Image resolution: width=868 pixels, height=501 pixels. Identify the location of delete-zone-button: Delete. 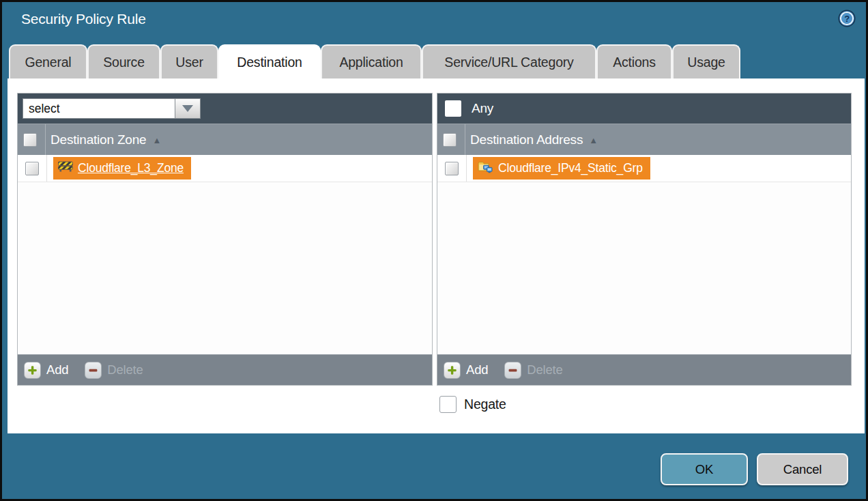
(113, 370).